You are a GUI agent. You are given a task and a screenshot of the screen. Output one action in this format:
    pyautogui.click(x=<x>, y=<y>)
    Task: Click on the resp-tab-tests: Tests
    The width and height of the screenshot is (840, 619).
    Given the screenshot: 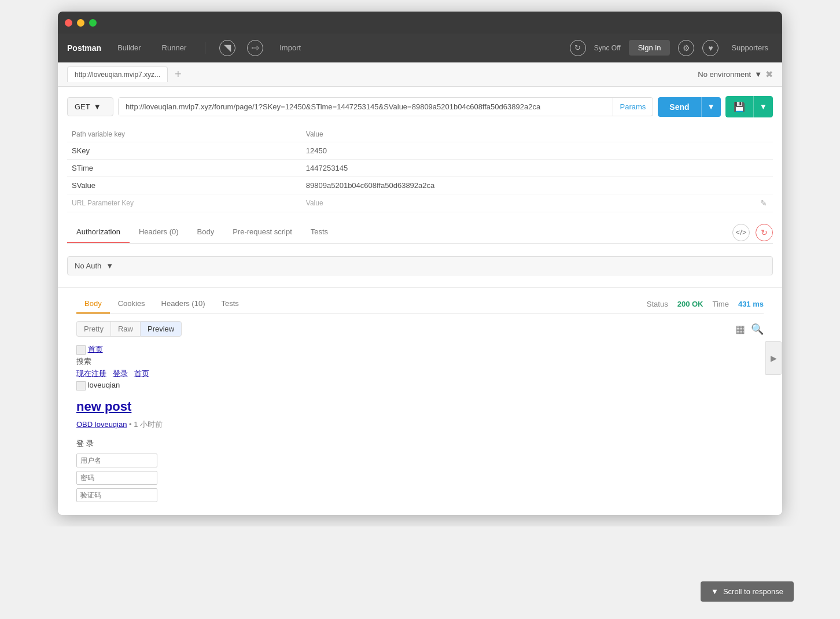 What is the action you would take?
    pyautogui.click(x=230, y=304)
    